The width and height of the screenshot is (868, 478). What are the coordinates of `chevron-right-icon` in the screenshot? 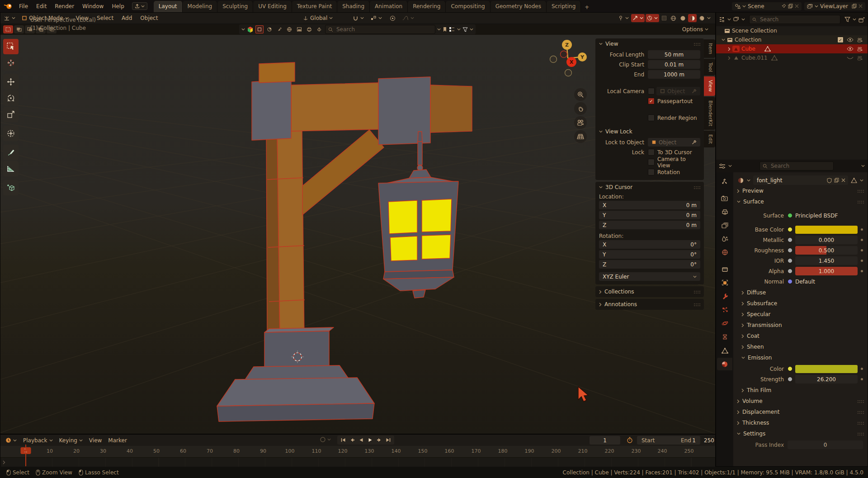 It's located at (729, 49).